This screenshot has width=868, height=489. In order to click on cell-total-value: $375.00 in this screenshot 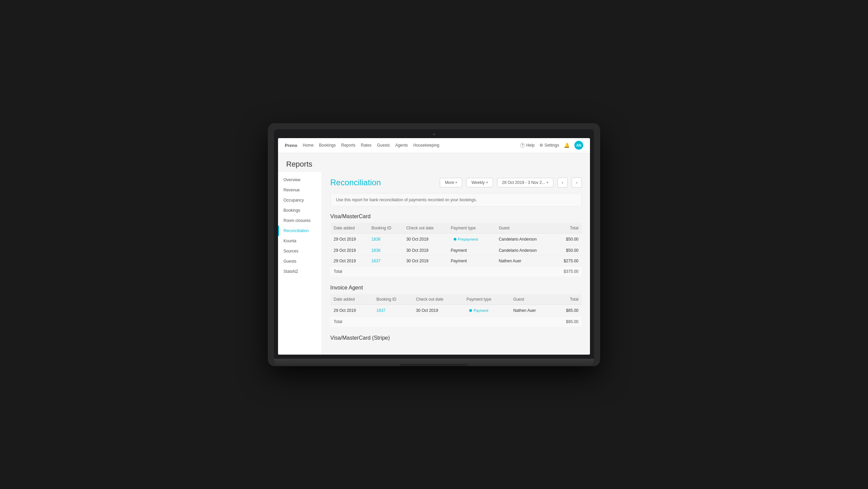, I will do `click(568, 271)`.